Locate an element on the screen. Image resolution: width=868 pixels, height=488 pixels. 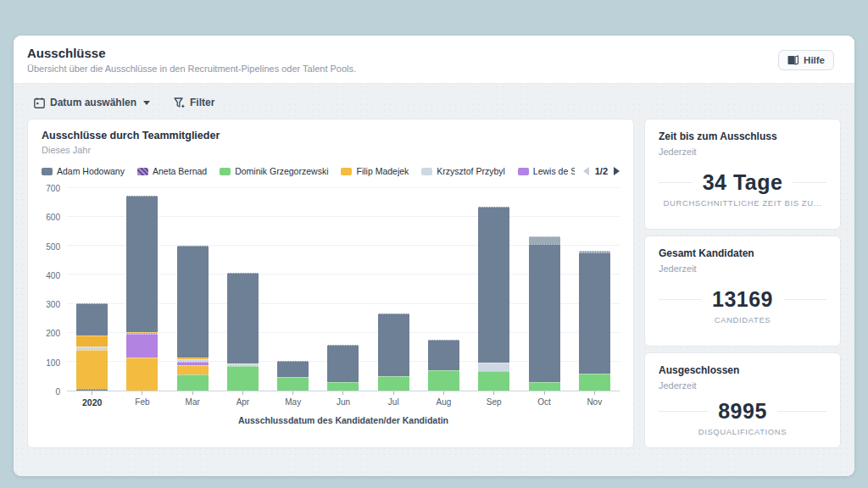
stat-caption: DISQUALIFICATIONS is located at coordinates (743, 432).